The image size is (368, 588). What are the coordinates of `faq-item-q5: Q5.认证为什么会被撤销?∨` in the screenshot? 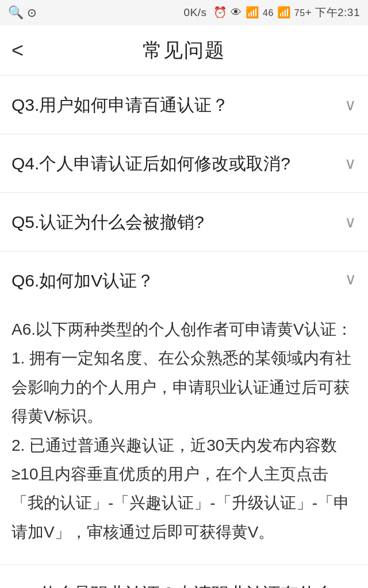 It's located at (184, 222).